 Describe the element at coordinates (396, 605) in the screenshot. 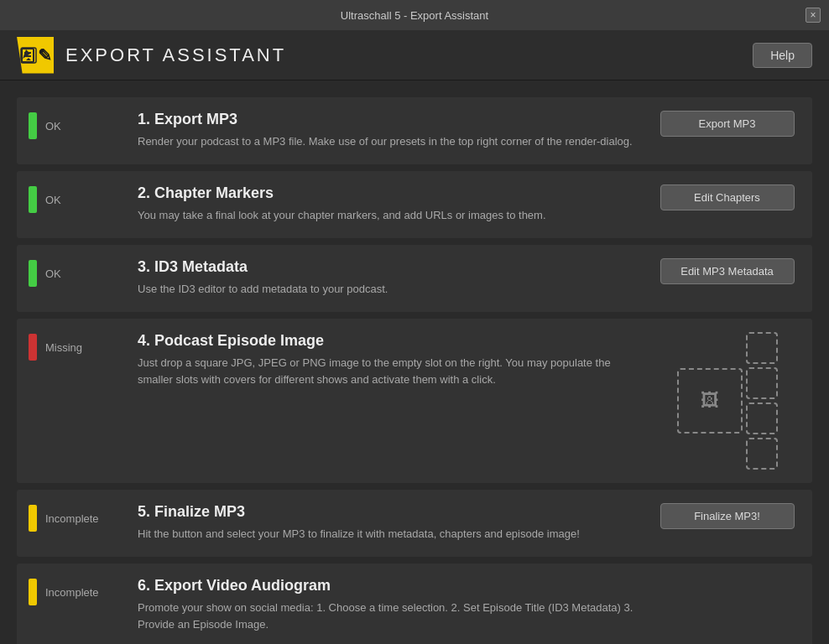

I see `content-col-export-audiogram: 6. Export Video AudiogramPromote your sh…` at that location.